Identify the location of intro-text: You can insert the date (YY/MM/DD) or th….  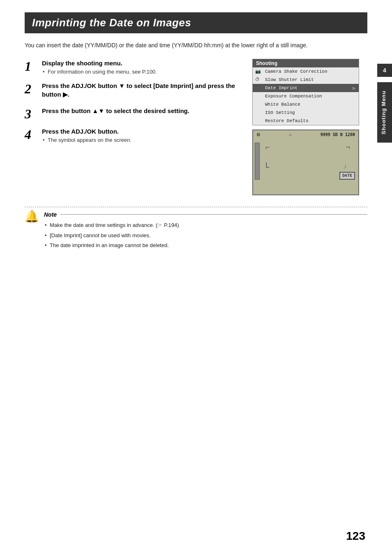
(196, 45).